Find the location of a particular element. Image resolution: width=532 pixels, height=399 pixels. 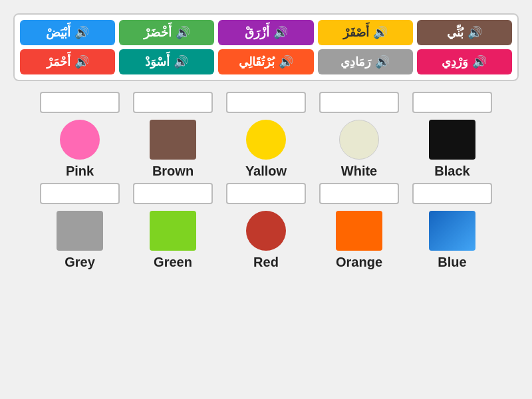

word-btn-grey: 🔊رَمَادِي is located at coordinates (366, 62).